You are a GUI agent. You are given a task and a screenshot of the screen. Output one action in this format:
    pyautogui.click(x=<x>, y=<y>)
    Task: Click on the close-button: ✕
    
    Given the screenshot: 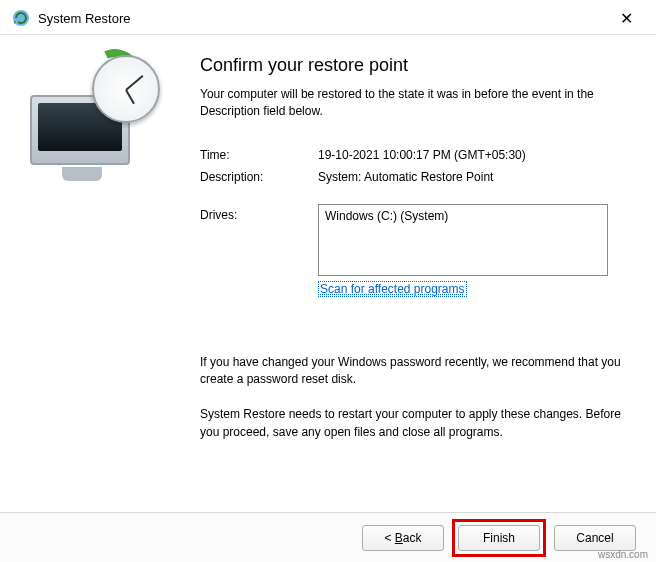 What is the action you would take?
    pyautogui.click(x=626, y=18)
    